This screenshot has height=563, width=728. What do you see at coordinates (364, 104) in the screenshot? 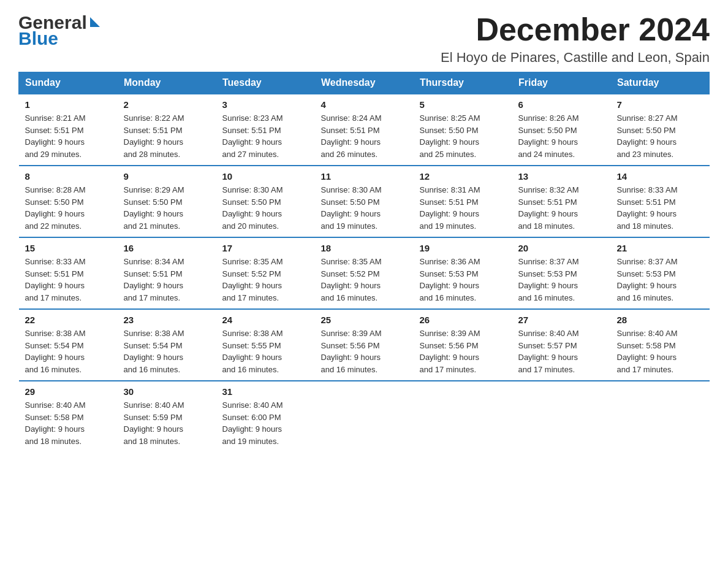
I see `day-number: 4` at bounding box center [364, 104].